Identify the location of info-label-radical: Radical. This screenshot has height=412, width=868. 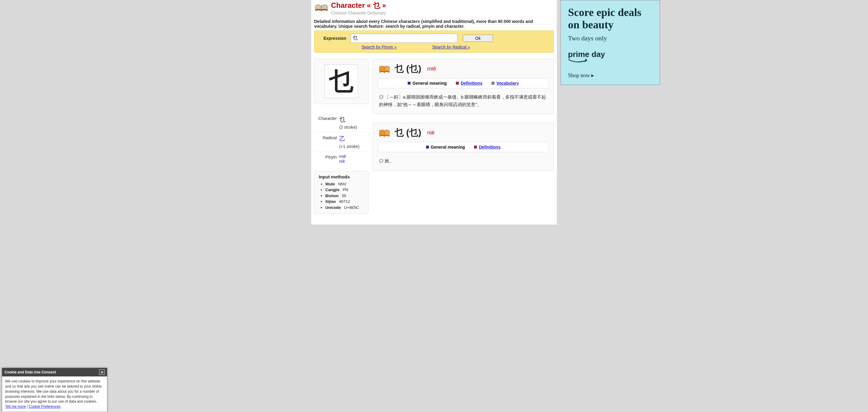
(327, 142).